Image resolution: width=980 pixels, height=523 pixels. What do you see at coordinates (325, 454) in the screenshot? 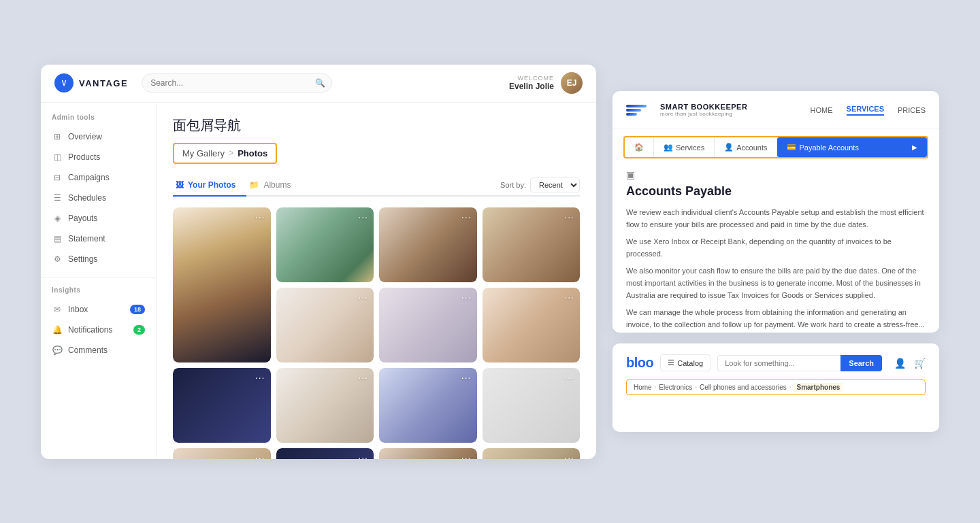
I see `photo-cell-13: ···` at bounding box center [325, 454].